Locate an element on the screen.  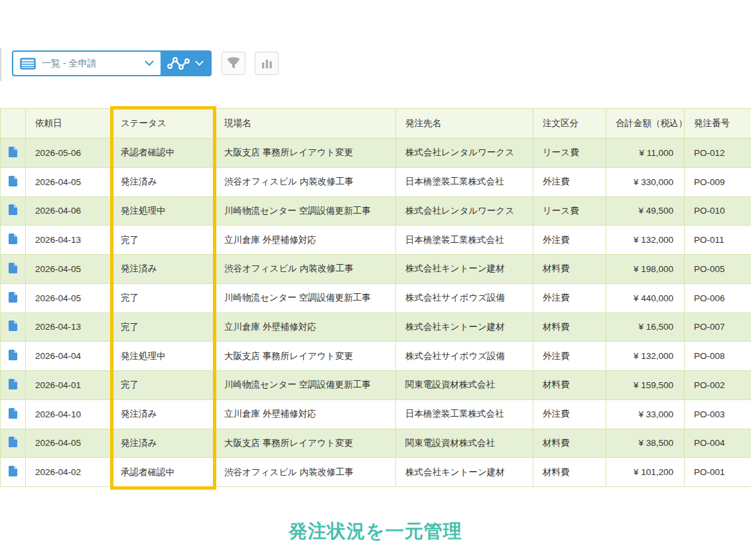
cell-request-date: 2026-04-13 is located at coordinates (69, 240).